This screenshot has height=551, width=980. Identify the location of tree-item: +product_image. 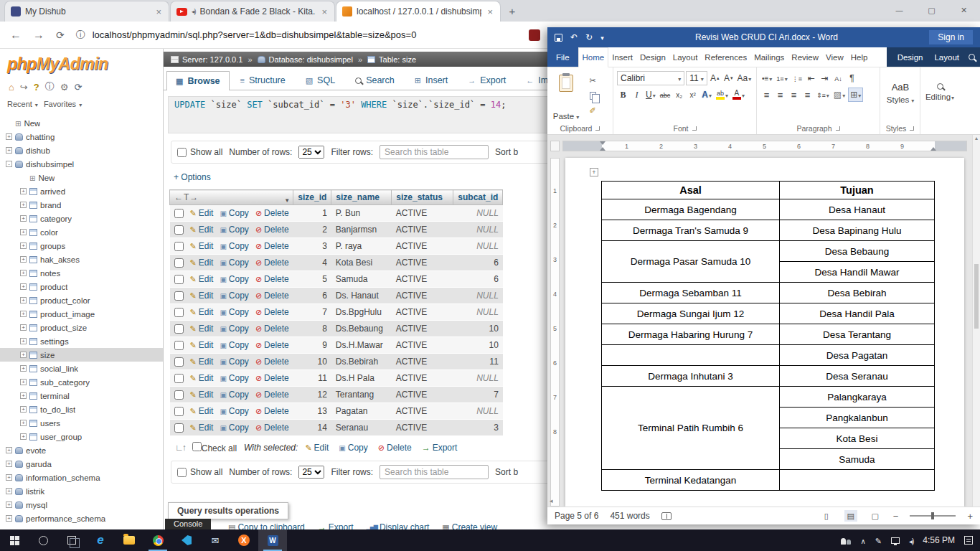
(82, 314).